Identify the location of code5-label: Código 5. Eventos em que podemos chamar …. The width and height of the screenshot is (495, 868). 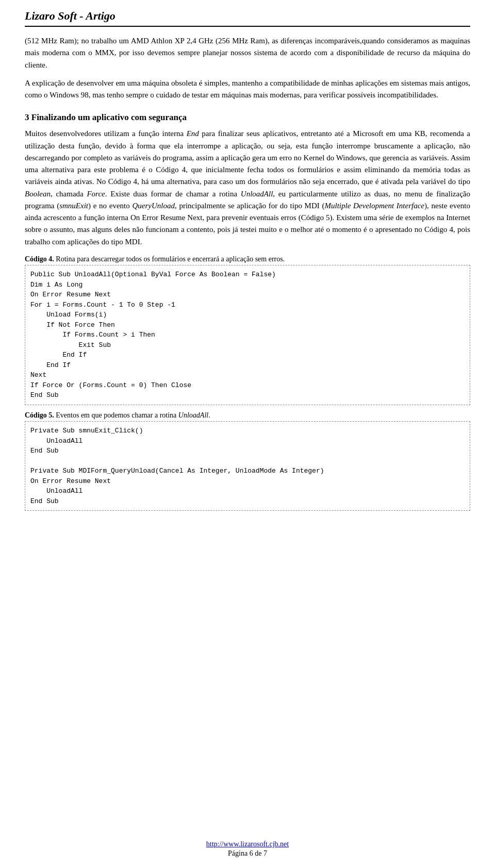
(248, 415).